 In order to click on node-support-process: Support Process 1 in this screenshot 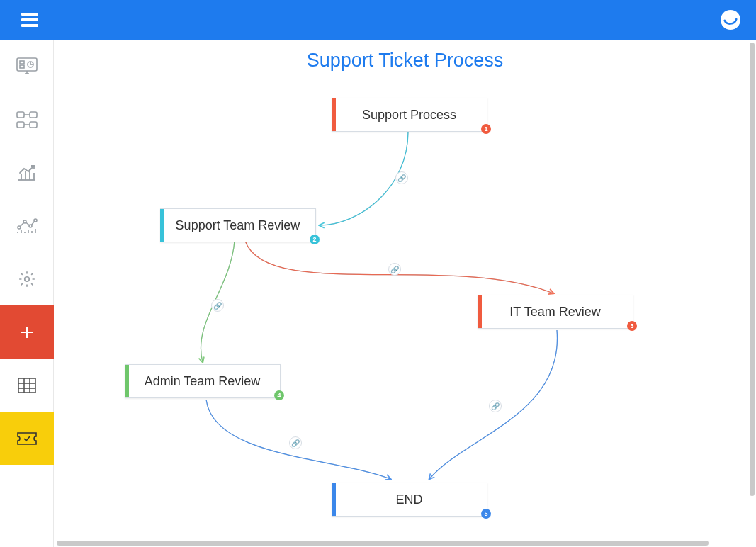, I will do `click(410, 115)`.